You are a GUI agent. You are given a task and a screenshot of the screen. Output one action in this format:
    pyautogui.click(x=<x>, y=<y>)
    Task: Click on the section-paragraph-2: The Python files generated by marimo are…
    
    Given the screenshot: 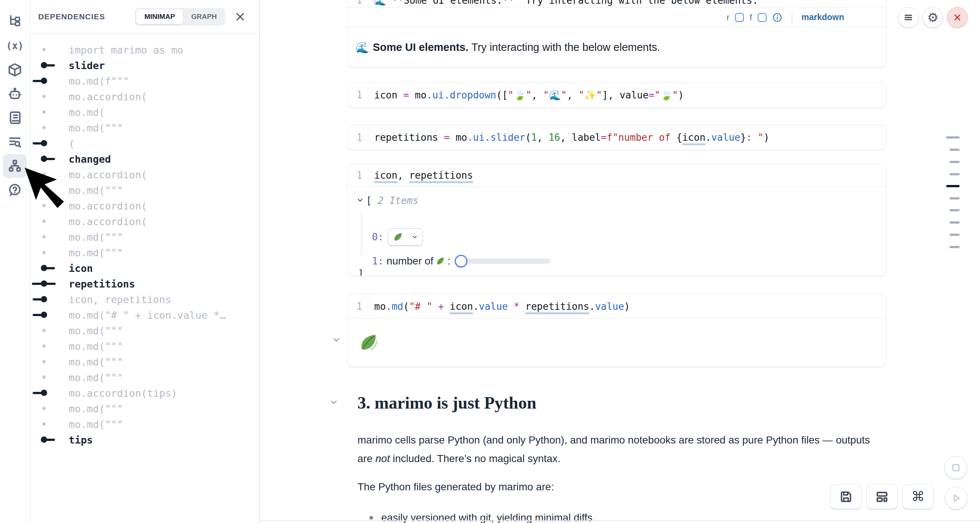 What is the action you would take?
    pyautogui.click(x=617, y=487)
    